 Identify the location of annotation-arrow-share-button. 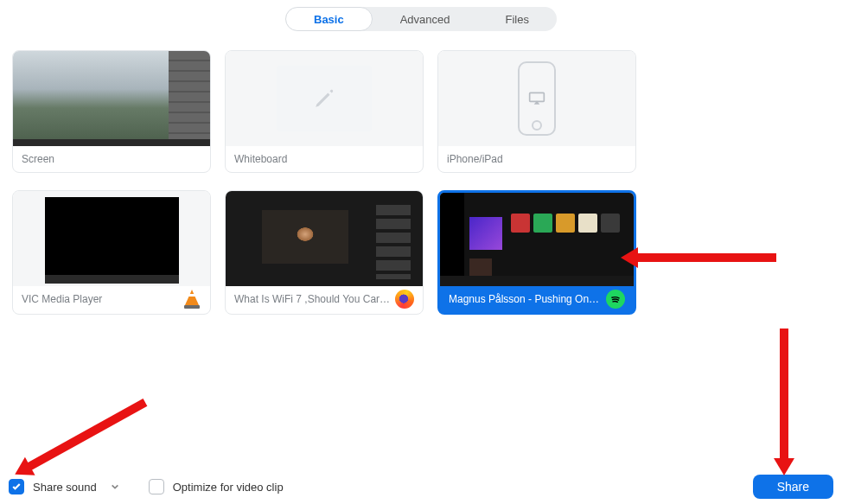
(784, 402).